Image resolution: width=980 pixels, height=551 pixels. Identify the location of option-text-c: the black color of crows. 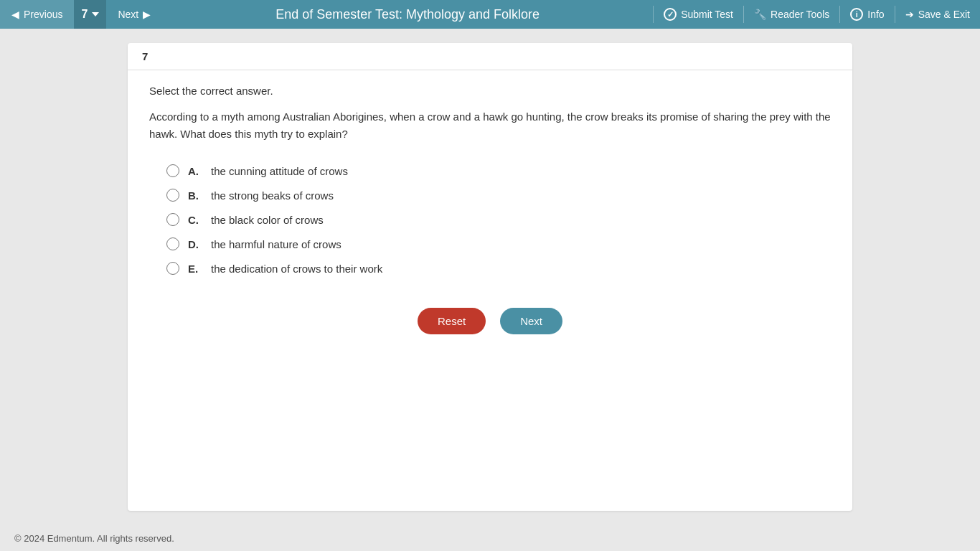
(267, 220).